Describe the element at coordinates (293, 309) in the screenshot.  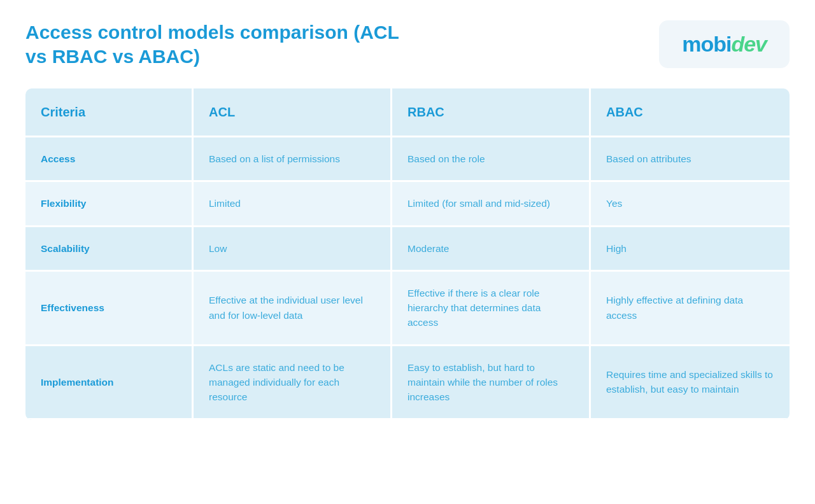
I see `cell-acl: Effective at the individual user level a…` at that location.